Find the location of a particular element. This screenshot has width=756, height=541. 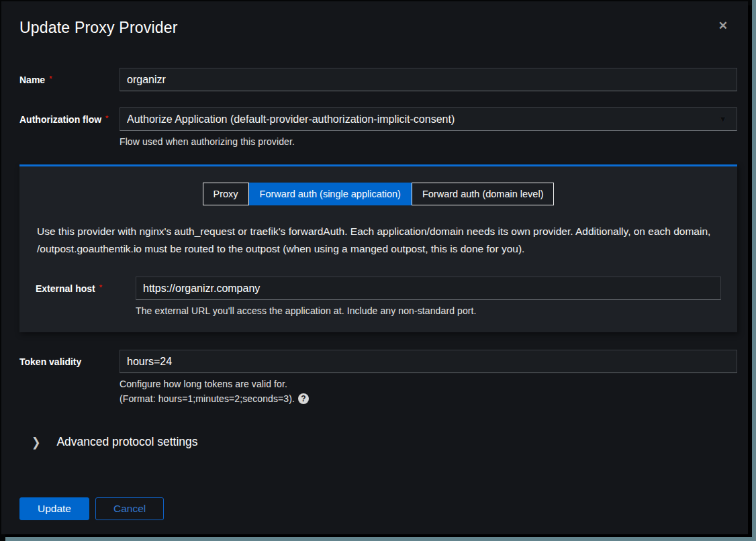

chevron-right-icon: ❯ is located at coordinates (36, 442).